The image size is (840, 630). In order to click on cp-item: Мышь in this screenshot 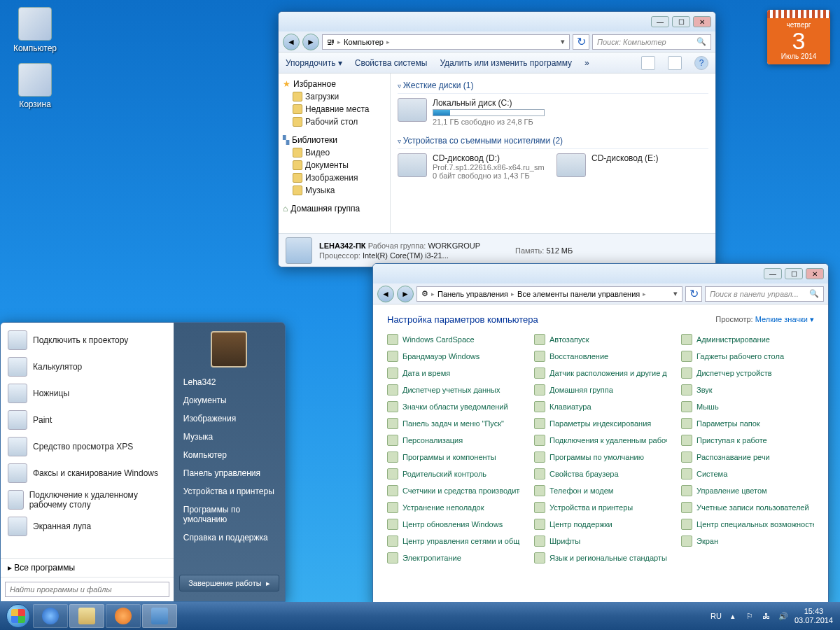, I will do `click(748, 407)`.